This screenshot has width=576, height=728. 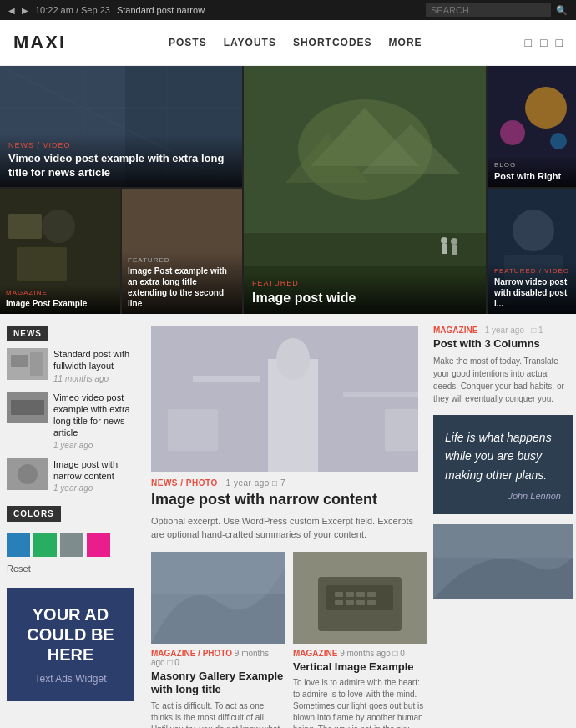 What do you see at coordinates (60, 251) in the screenshot?
I see `hero-item-magazine: MAGAZINE Image Post Example` at bounding box center [60, 251].